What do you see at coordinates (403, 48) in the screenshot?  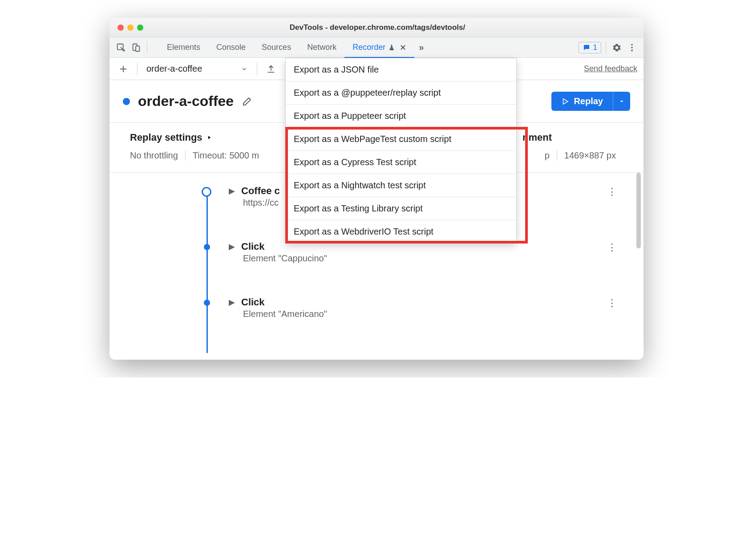 I see `close-tab-icon: ✕` at bounding box center [403, 48].